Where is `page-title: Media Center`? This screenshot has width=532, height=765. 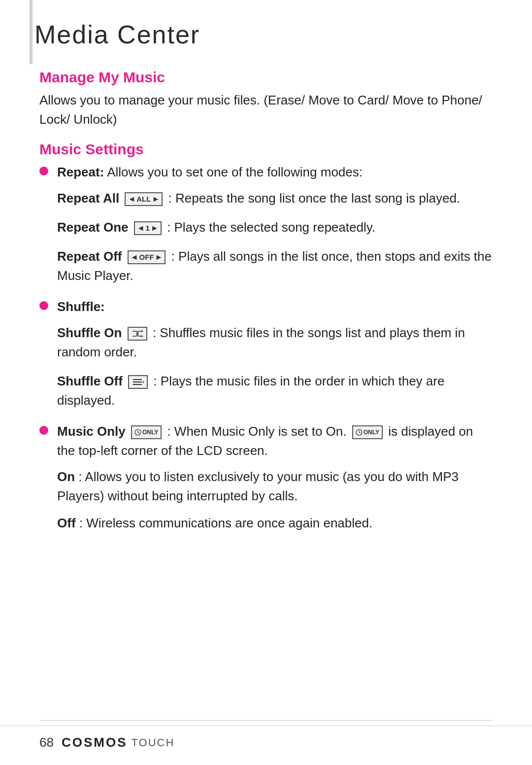
page-title: Media Center is located at coordinates (264, 35).